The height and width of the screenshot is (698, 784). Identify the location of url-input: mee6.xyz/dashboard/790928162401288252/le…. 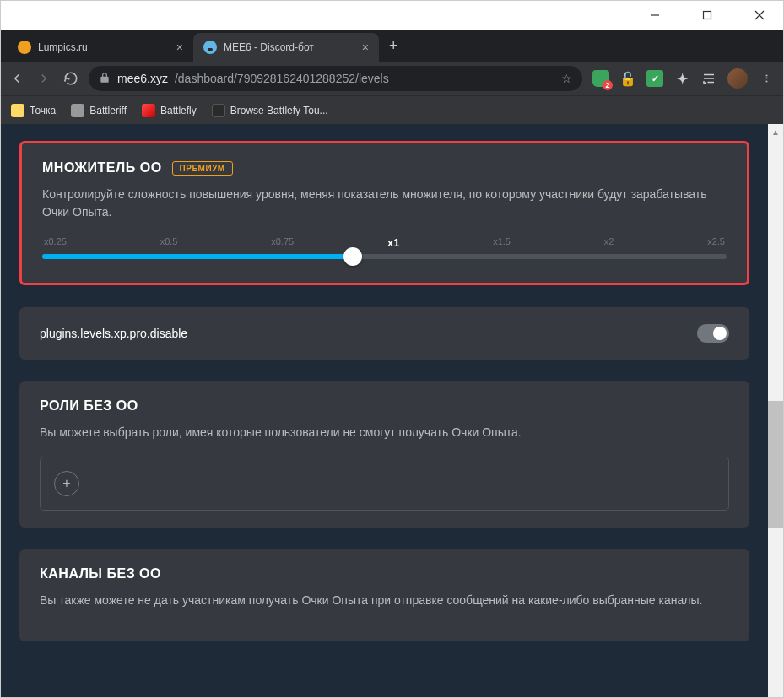
(336, 78).